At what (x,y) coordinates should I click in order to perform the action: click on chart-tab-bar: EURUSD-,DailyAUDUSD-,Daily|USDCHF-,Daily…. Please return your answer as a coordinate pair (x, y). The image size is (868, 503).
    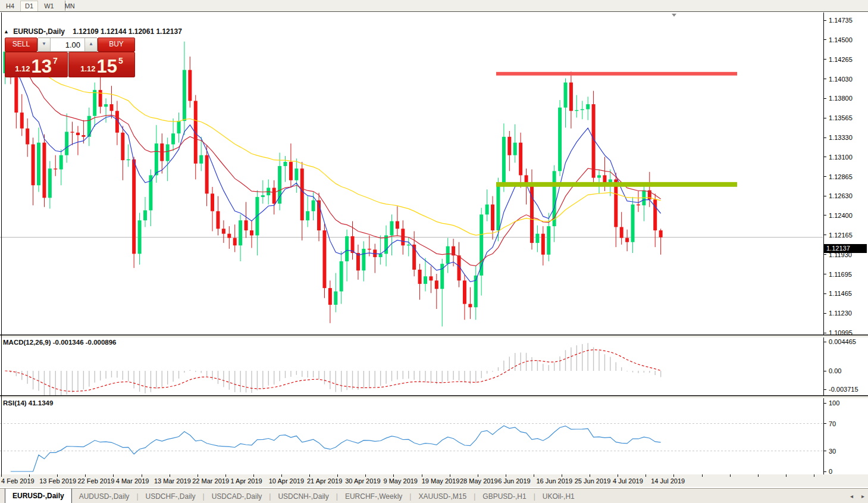
    Looking at the image, I should click on (434, 495).